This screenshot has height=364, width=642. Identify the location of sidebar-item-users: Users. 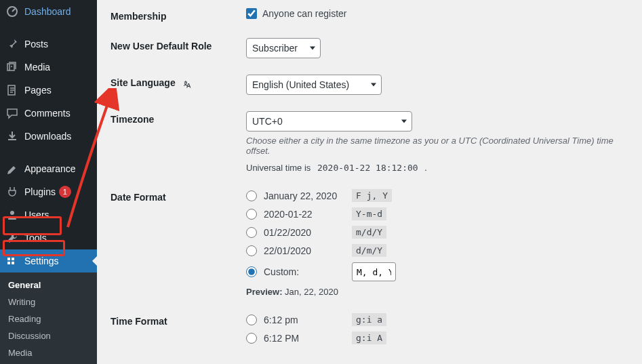
(49, 215).